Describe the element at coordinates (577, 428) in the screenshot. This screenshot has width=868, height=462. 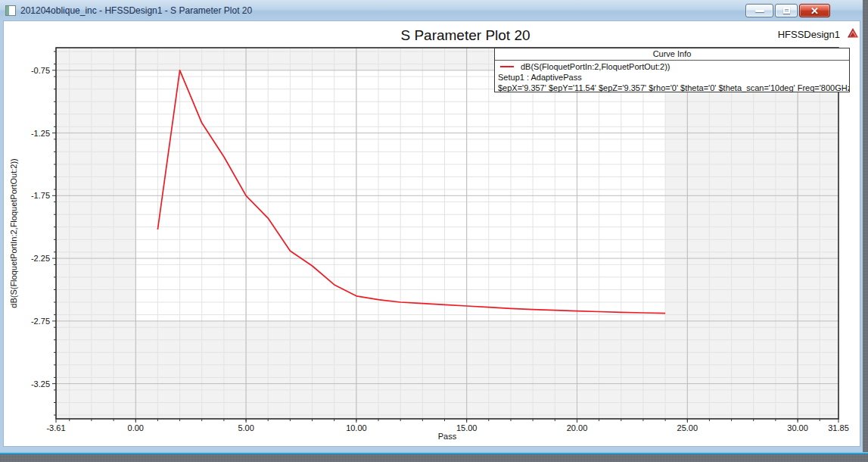
I see `x-tick-label: 20.00` at that location.